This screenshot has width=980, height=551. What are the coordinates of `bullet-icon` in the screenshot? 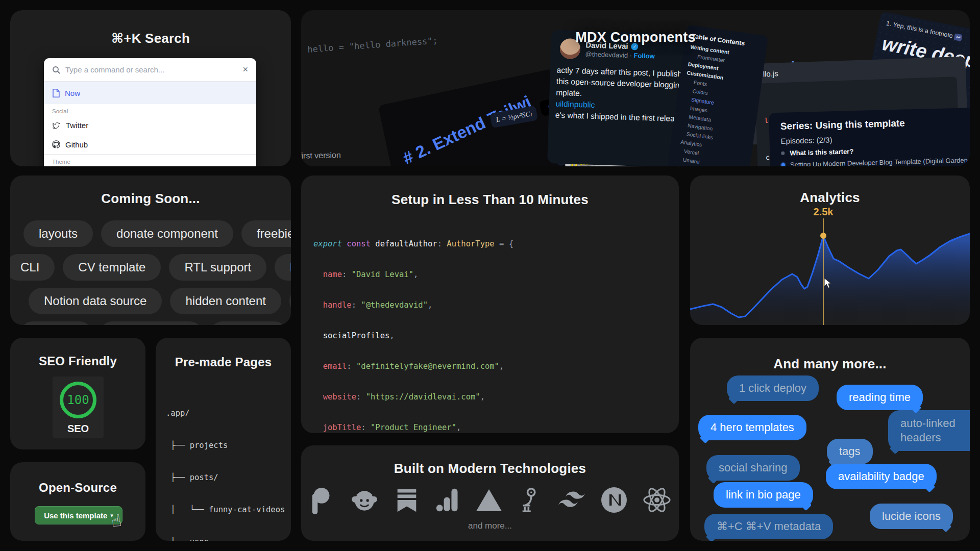 It's located at (783, 153).